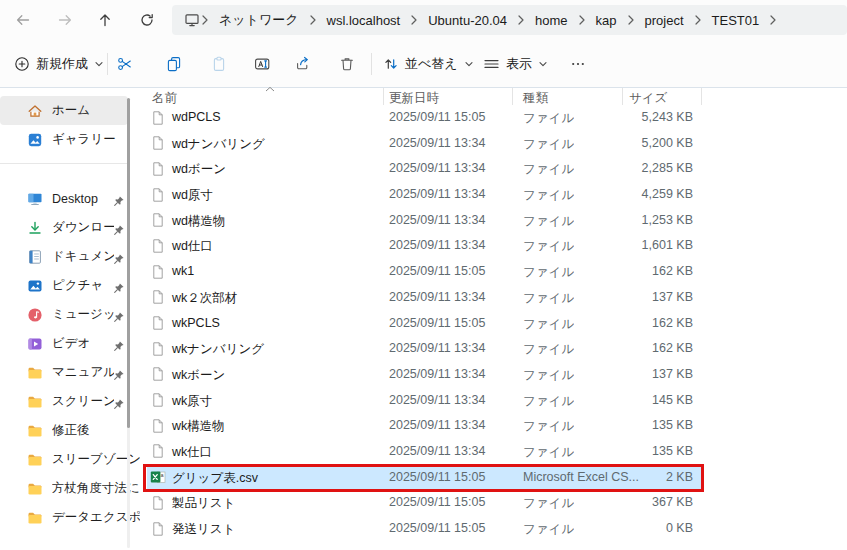 The image size is (847, 550). Describe the element at coordinates (638, 297) in the screenshot. I see `file-size: 137 KB` at that location.